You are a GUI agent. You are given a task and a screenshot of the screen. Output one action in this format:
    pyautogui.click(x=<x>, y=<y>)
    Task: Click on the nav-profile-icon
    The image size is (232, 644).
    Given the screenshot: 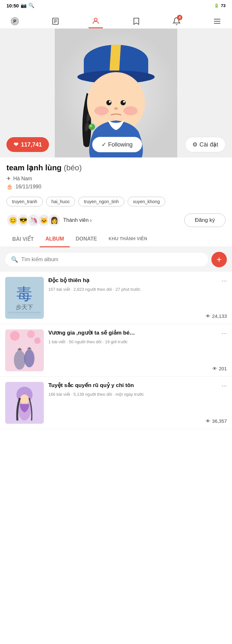 What is the action you would take?
    pyautogui.click(x=96, y=21)
    